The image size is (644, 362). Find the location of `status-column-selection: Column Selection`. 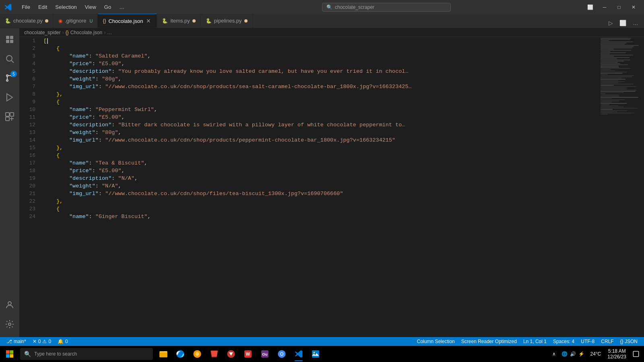

status-column-selection: Column Selection is located at coordinates (436, 341).